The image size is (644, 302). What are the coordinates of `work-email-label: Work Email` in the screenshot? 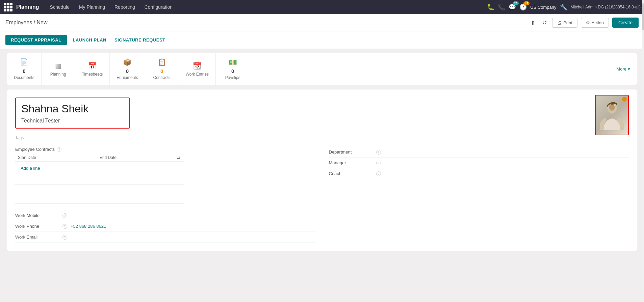 It's located at (37, 237).